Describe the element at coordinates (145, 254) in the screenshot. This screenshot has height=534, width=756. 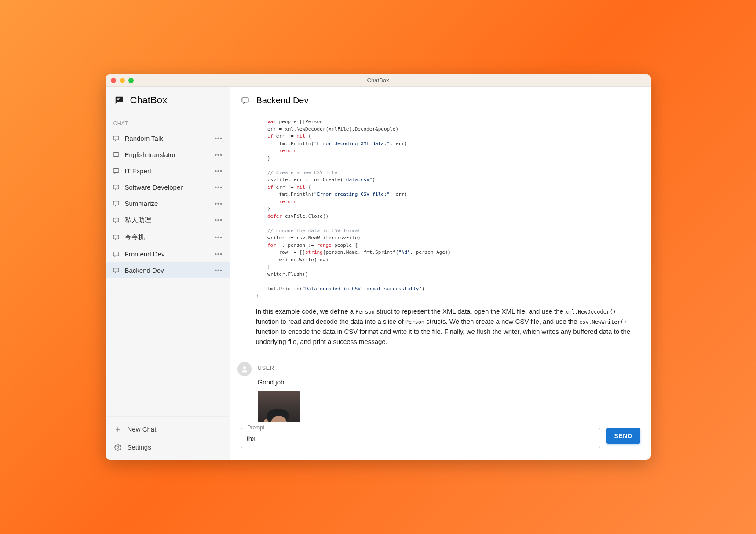
I see `chat-item-label: Frontend Dev` at that location.